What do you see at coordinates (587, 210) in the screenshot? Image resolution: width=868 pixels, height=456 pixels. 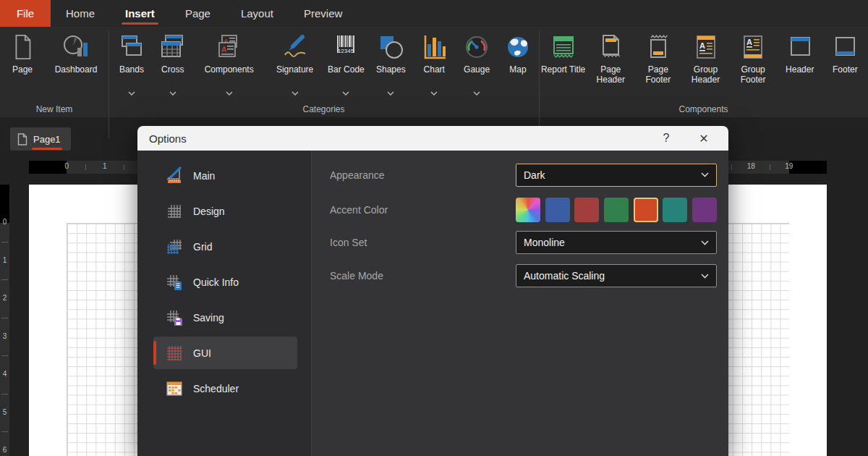 I see `swatch-red` at bounding box center [587, 210].